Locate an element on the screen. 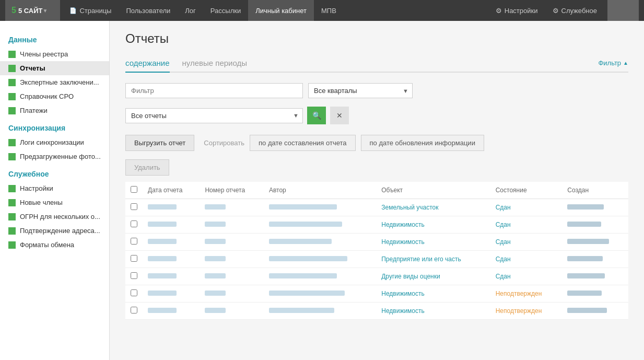  nav-pages: 📄 Страницы is located at coordinates (90, 10).